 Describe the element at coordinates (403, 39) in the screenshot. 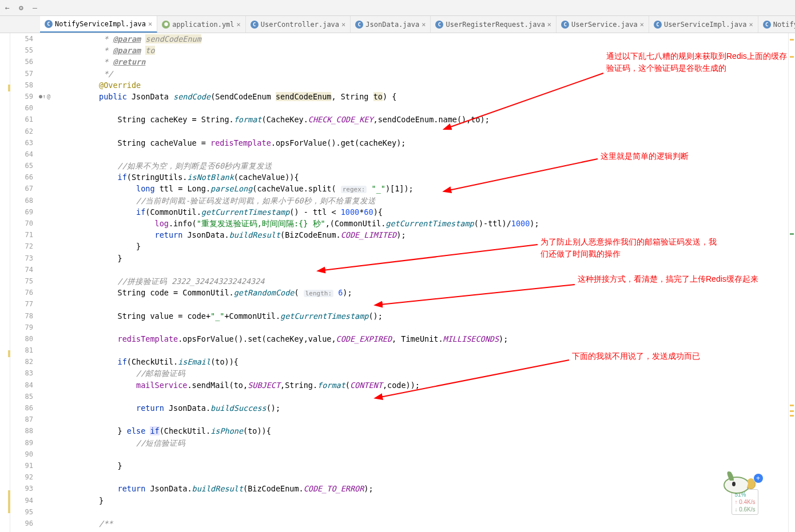

I see `code-line: 54 * @param sendCodeEnum` at that location.